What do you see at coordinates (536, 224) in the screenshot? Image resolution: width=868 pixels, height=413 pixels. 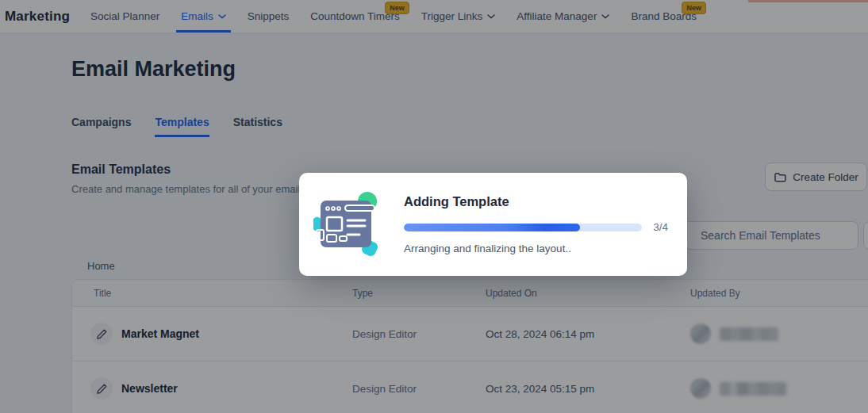 I see `modal-body: Adding Template 3/4 Arranging and finali…` at bounding box center [536, 224].